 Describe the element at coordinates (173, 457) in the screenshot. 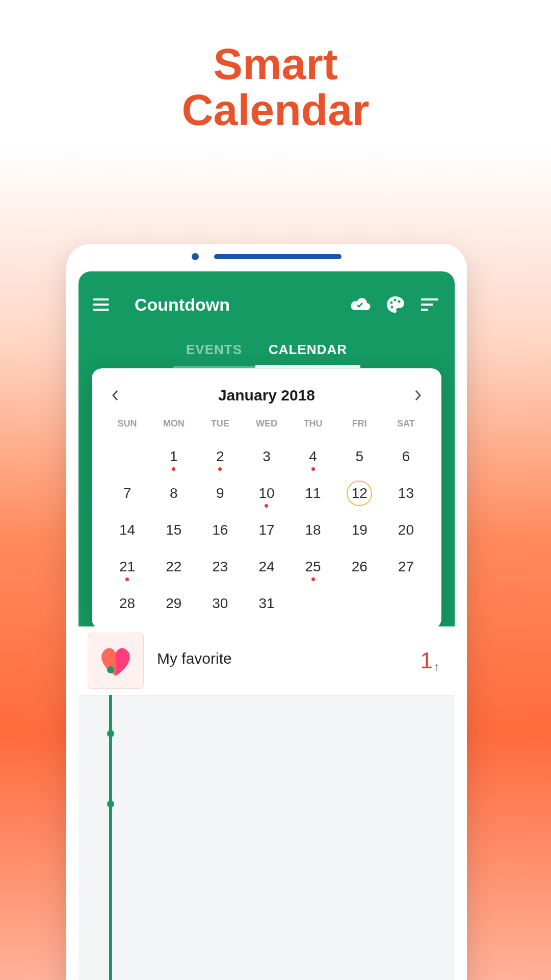

I see `calendar-day: 1` at that location.